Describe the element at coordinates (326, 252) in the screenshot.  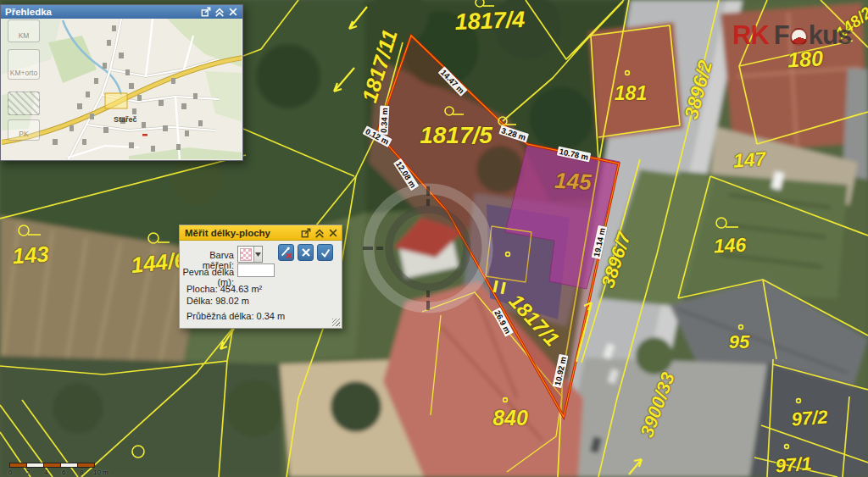
I see `check-icon` at that location.